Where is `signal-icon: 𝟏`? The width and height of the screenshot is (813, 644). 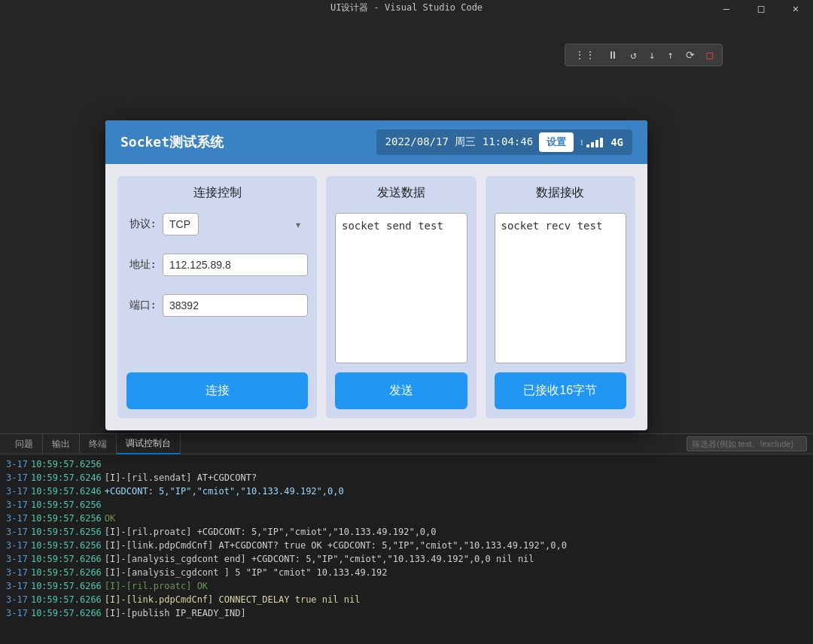
signal-icon: 𝟏 is located at coordinates (592, 143).